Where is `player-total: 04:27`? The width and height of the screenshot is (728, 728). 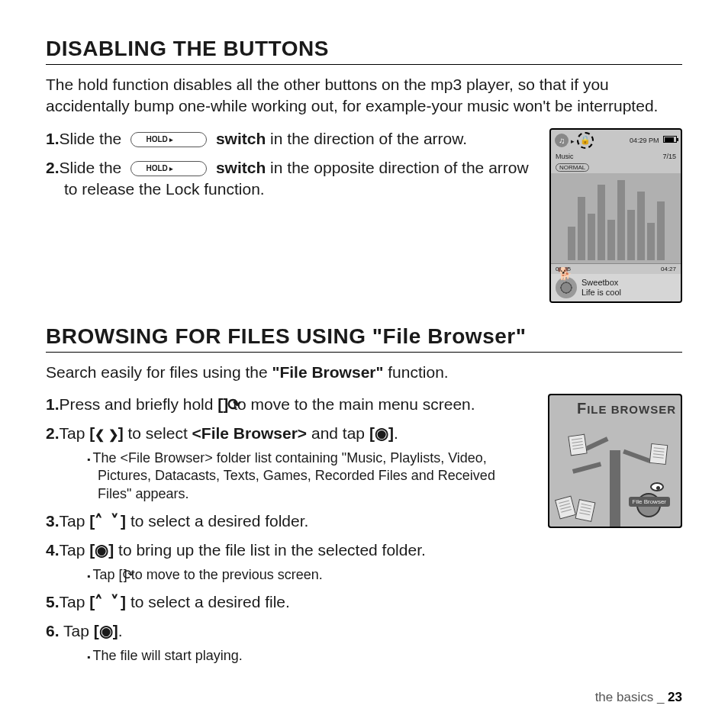 player-total: 04:27 is located at coordinates (668, 269).